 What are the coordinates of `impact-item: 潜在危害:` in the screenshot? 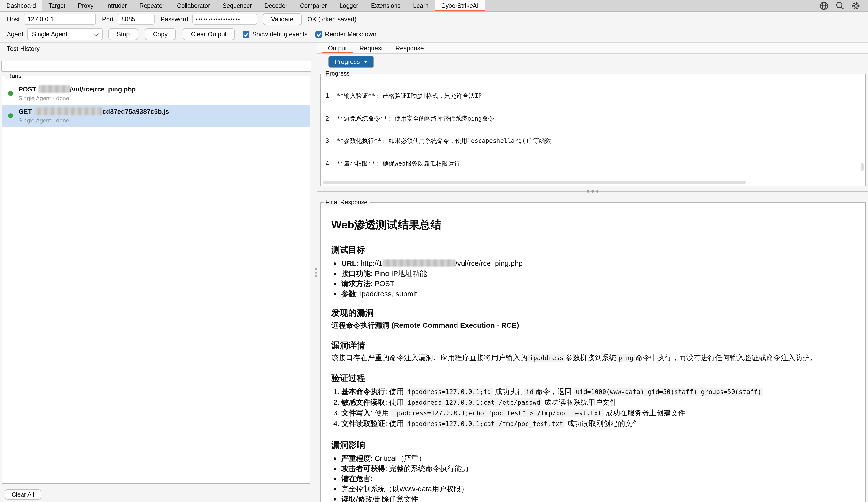 It's located at (595, 479).